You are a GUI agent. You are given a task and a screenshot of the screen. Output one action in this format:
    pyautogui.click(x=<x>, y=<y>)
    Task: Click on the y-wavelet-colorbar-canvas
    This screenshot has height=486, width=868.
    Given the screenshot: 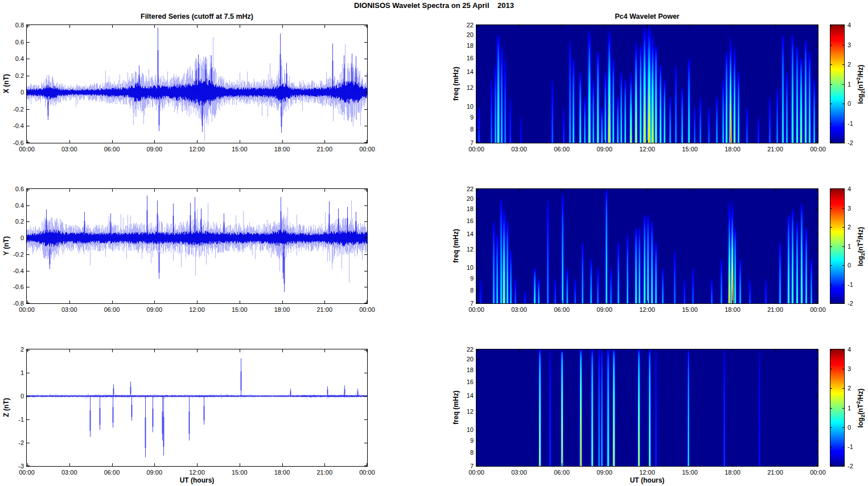 What is the action you would take?
    pyautogui.click(x=837, y=246)
    